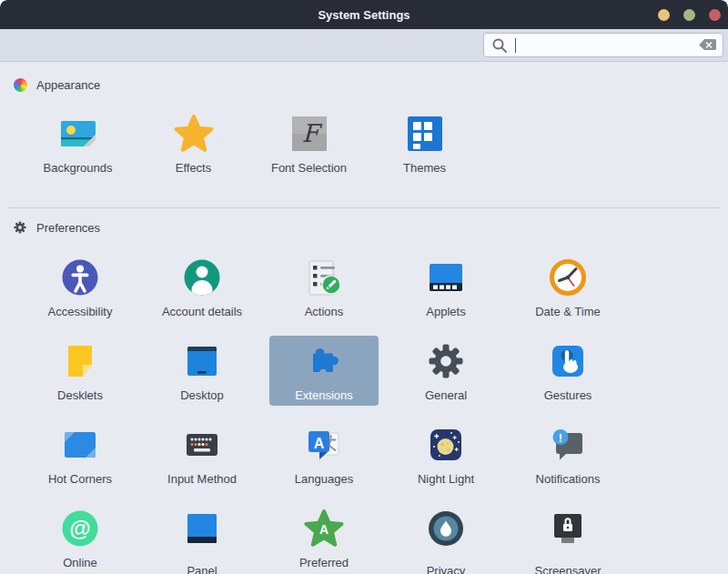 This screenshot has height=574, width=728. I want to click on item-label: Night Light, so click(446, 478).